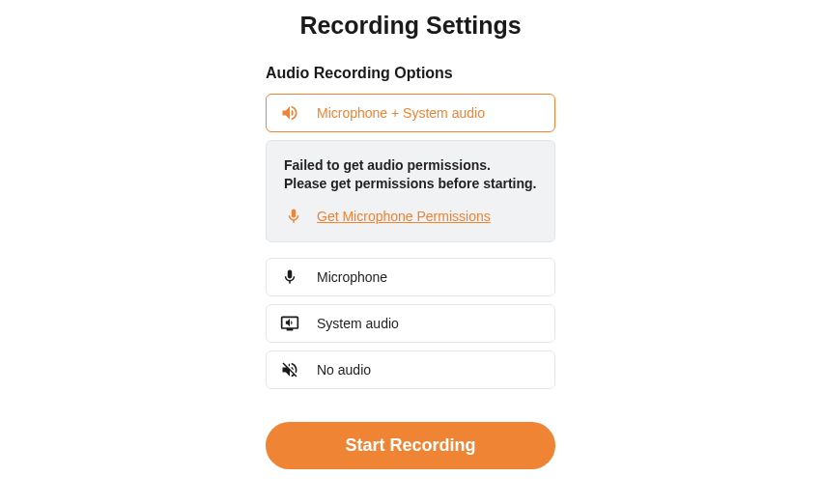 Image resolution: width=821 pixels, height=504 pixels. I want to click on page-title: Recording Settings, so click(410, 25).